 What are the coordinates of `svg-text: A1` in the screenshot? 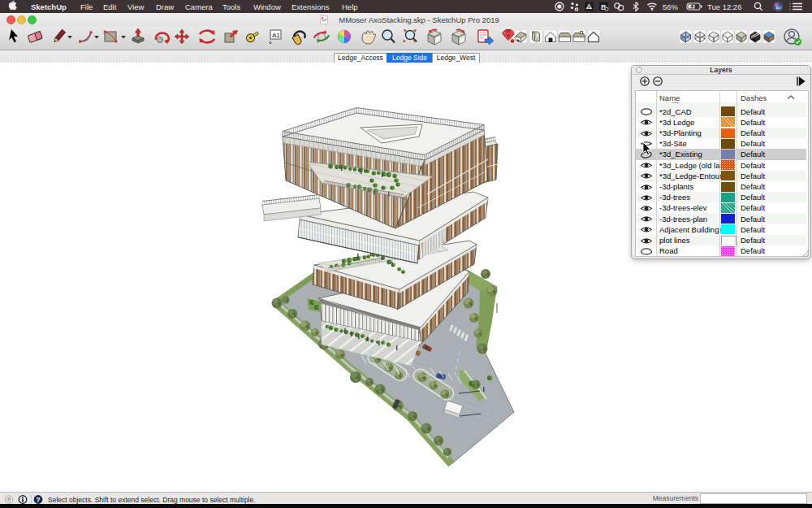 It's located at (276, 36).